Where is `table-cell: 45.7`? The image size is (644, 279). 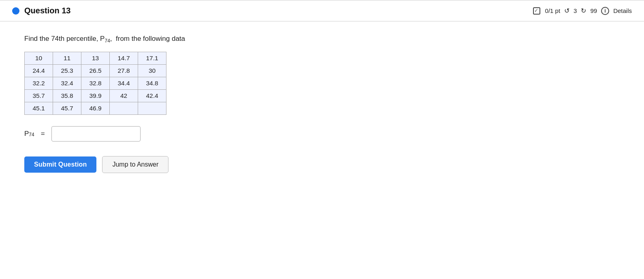
table-cell: 45.7 is located at coordinates (67, 108).